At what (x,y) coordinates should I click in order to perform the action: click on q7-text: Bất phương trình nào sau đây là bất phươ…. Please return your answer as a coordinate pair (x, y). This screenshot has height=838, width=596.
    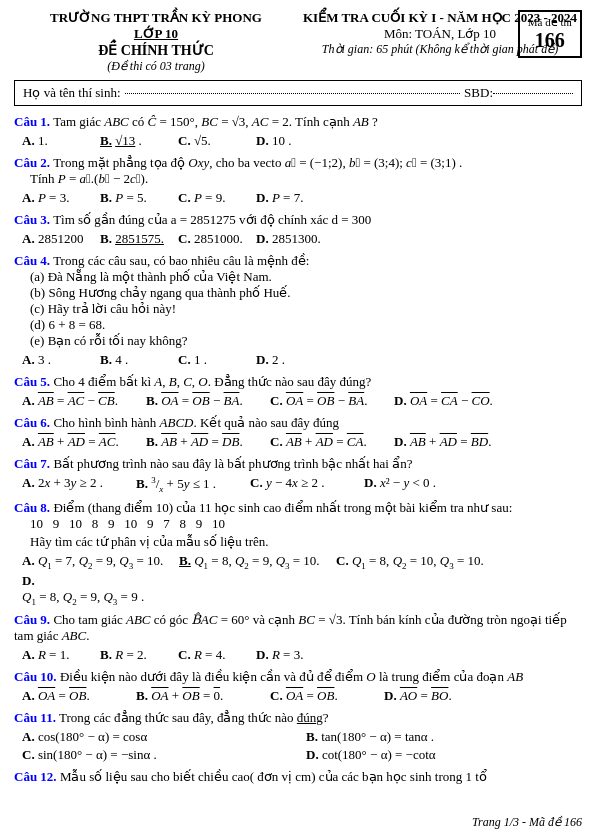
    Looking at the image, I should click on (232, 464).